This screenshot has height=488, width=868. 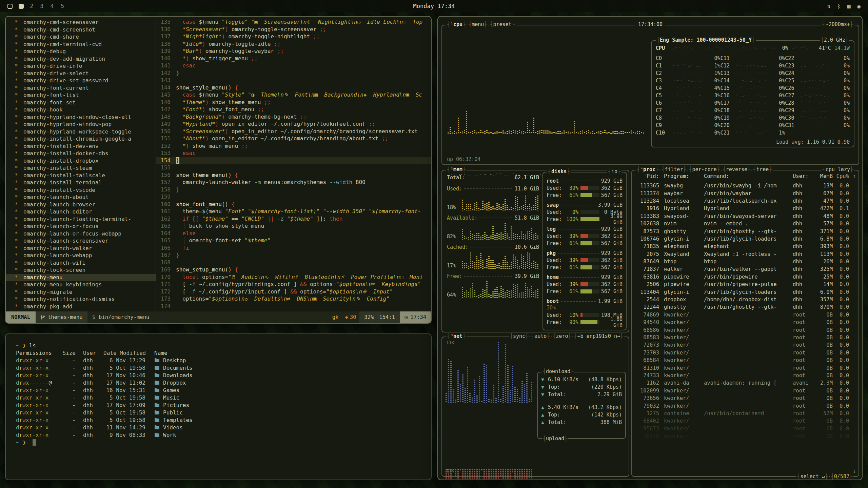 What do you see at coordinates (294, 74) in the screenshot?
I see `code-line: 142}` at bounding box center [294, 74].